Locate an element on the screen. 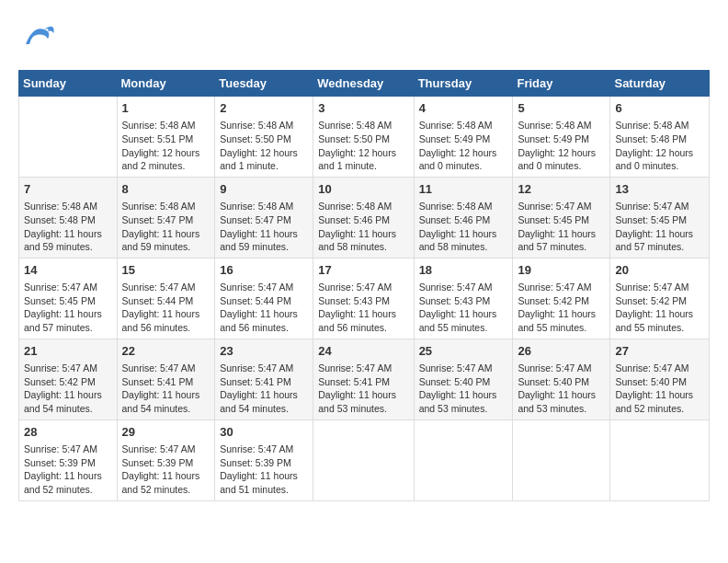 The height and width of the screenshot is (563, 728). calendar-cell: 3Sunrise: 5:48 AMSunset: 5:50 PMDaylight… is located at coordinates (364, 137).